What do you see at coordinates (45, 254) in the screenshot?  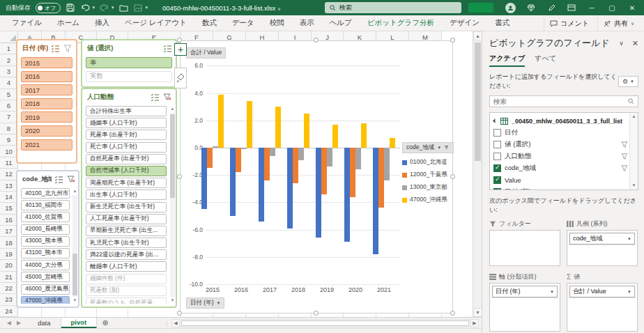 I see `slicer-item: 43100_熊本市` at bounding box center [45, 254].